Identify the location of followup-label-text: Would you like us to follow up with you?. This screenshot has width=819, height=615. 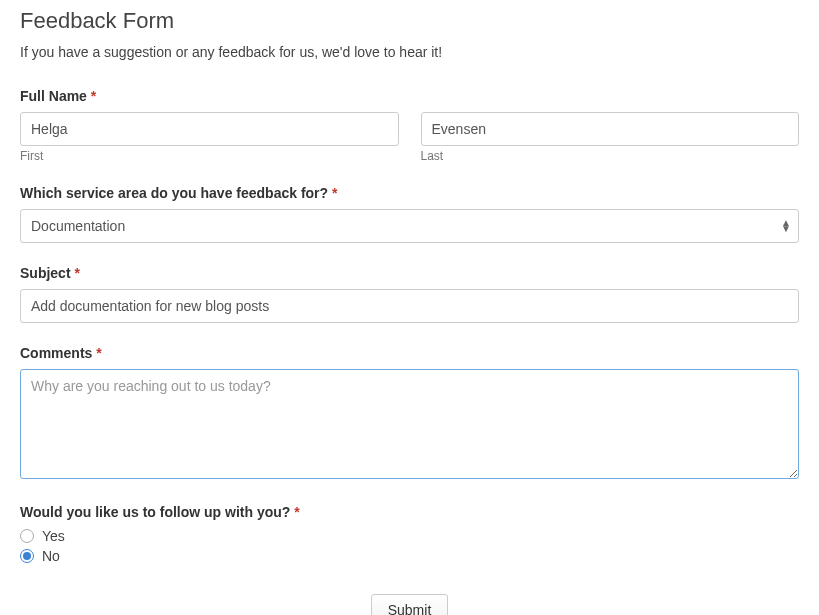
(155, 512).